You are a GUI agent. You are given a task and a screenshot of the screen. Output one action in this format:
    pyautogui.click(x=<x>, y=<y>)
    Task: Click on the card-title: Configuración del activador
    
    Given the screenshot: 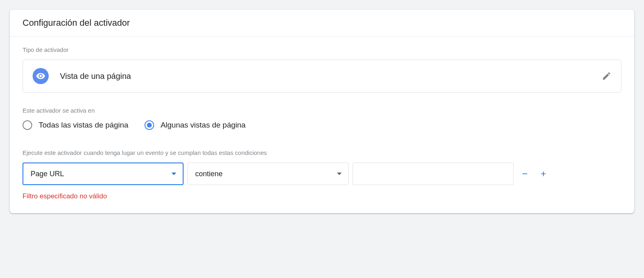 What is the action you would take?
    pyautogui.click(x=322, y=23)
    